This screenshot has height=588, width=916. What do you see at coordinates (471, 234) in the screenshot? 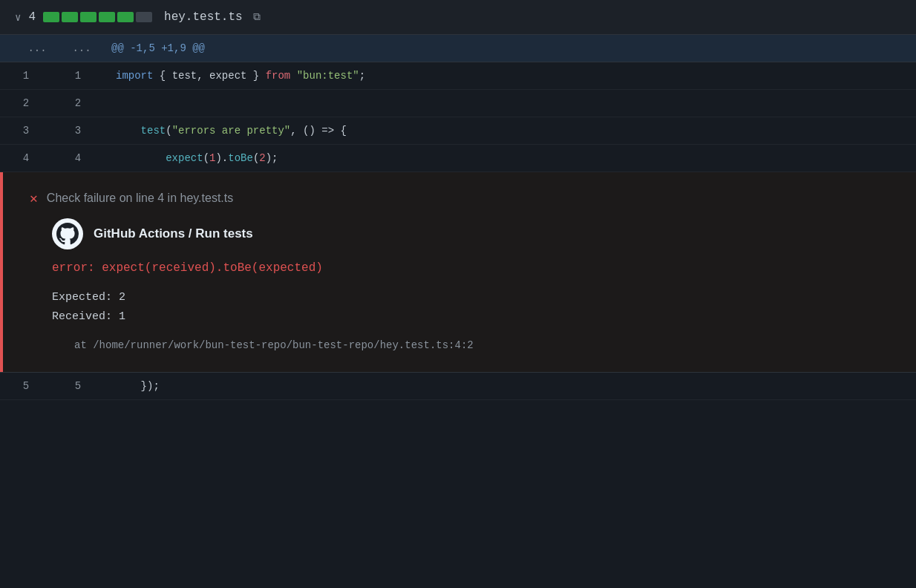
I see `gh-actions-row: GitHub Actions / Run tests` at bounding box center [471, 234].